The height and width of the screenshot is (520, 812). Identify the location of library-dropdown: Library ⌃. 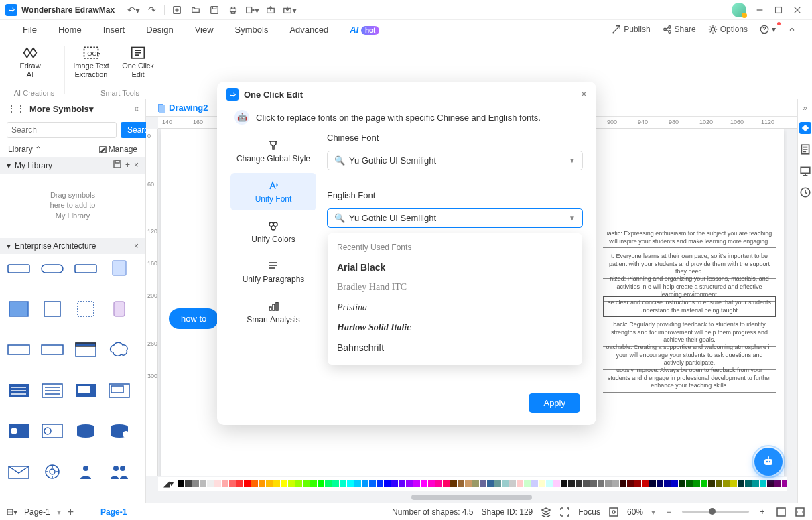
(25, 149).